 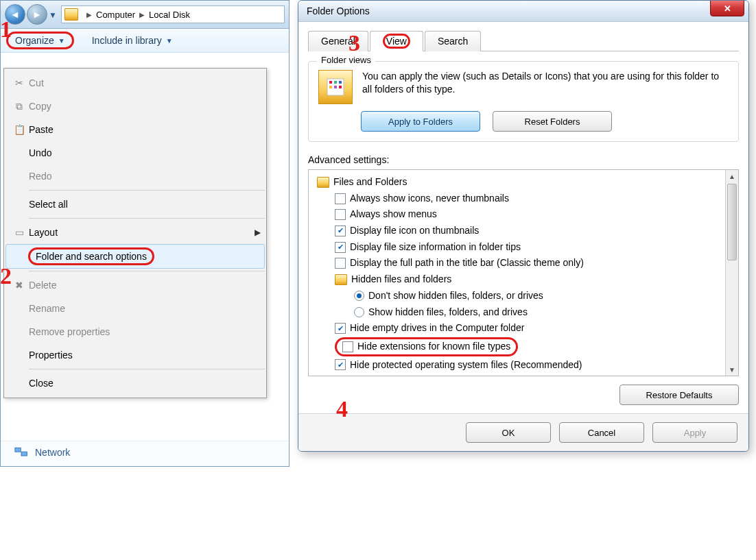 What do you see at coordinates (145, 332) in the screenshot?
I see `menu-removeprops-label: Remove properties` at bounding box center [145, 332].